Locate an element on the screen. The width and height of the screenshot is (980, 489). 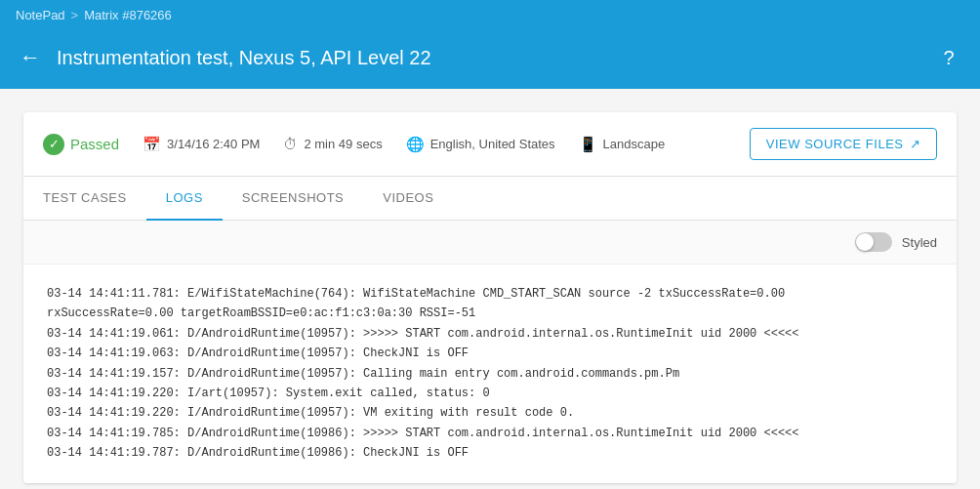
date-meta: 📅 3/14/16 2:40 PM is located at coordinates (201, 144).